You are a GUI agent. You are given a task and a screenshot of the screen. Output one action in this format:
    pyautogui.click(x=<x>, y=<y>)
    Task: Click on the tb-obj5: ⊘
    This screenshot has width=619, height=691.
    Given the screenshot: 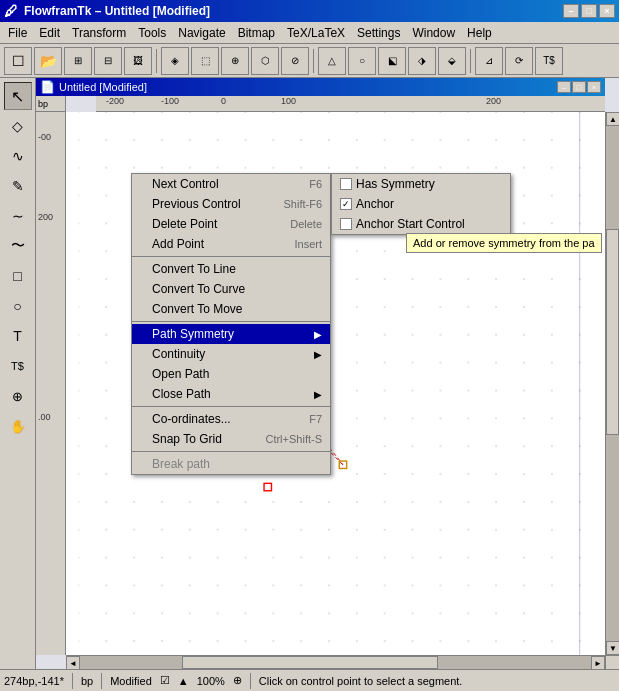 What is the action you would take?
    pyautogui.click(x=295, y=61)
    